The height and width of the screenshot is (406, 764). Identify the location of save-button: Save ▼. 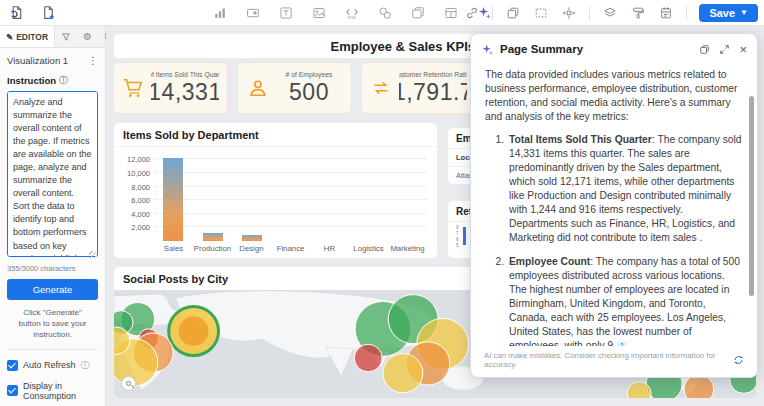
(728, 13).